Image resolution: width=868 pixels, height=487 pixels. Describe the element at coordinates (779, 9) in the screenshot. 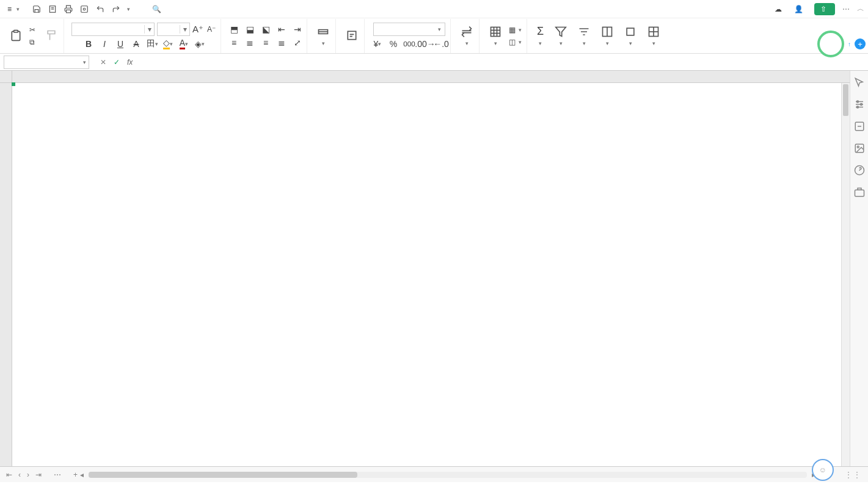

I see `cloud-status: ☁` at that location.